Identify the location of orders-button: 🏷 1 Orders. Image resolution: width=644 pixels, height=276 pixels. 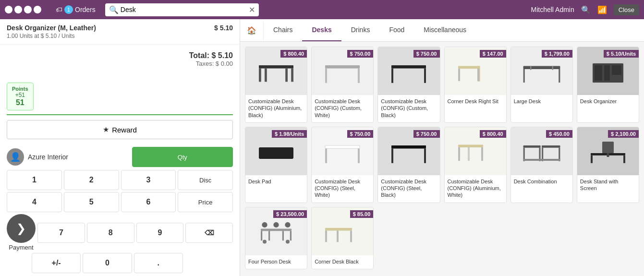
(76, 10).